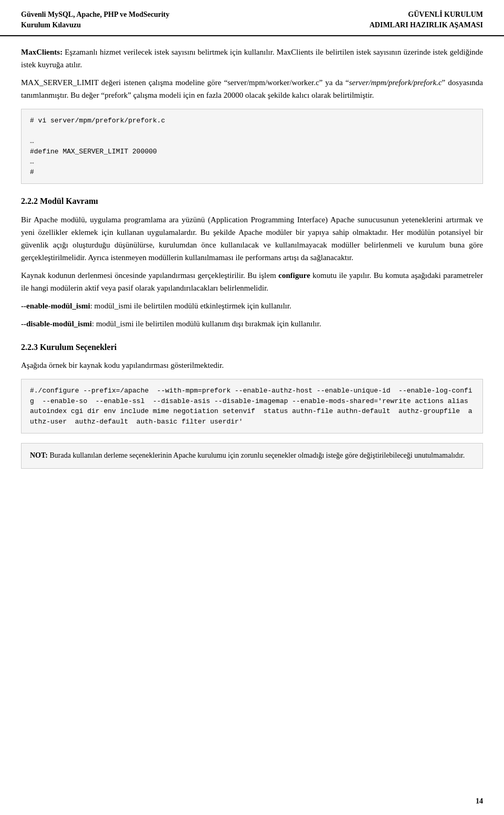 This screenshot has height=815, width=504. Describe the element at coordinates (96, 25) in the screenshot. I see `header-title-line2: Kurulum Kılavuzu` at that location.